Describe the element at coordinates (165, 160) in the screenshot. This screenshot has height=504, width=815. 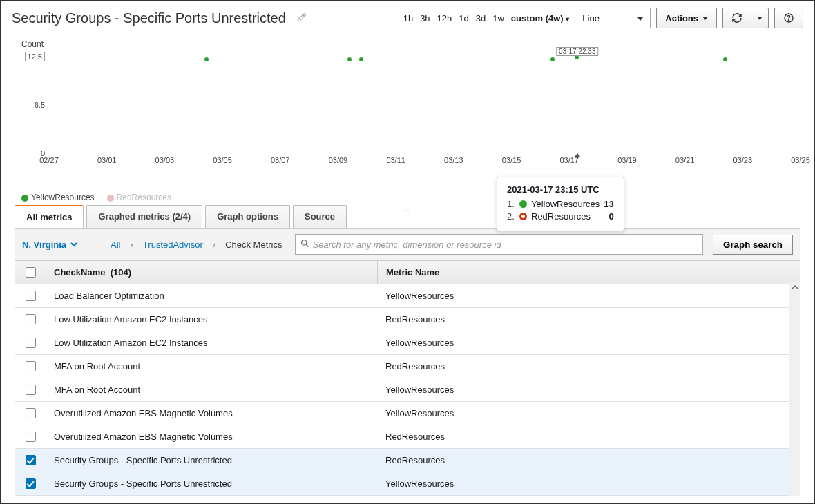
I see `xtick: 03/03` at that location.